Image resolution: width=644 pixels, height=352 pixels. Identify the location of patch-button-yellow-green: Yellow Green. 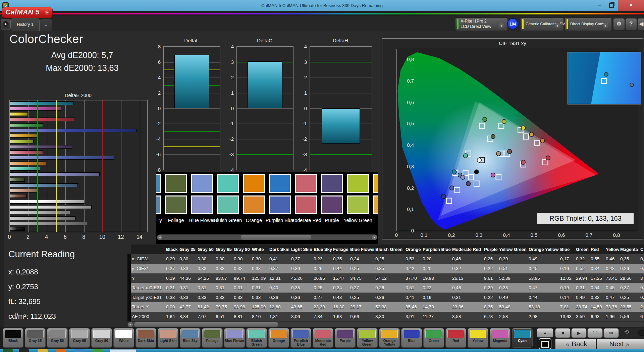
(367, 338).